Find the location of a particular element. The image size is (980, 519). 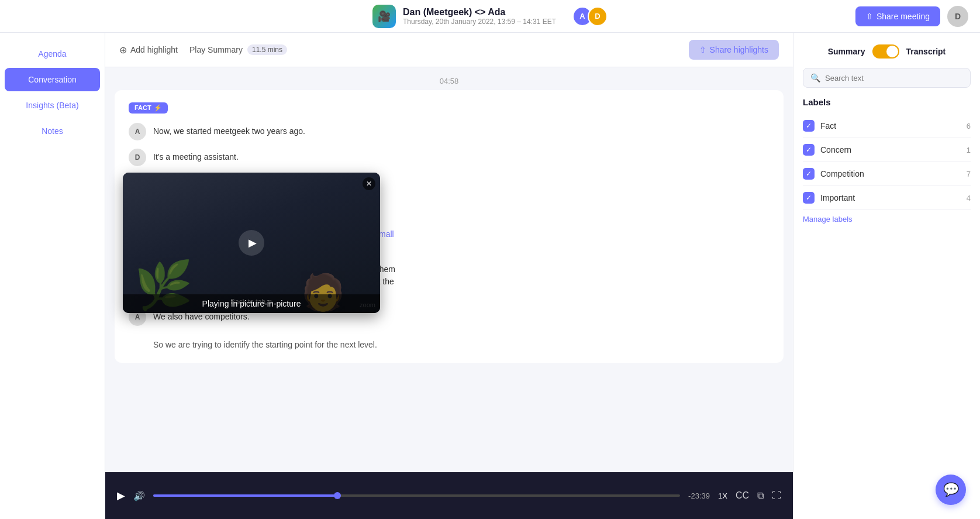

sidebar-item-notes: Notes is located at coordinates (53, 131).